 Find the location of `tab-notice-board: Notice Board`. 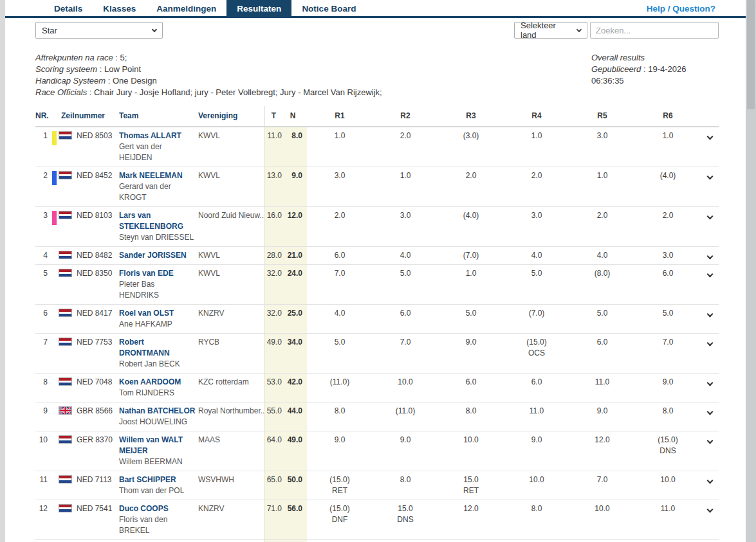

tab-notice-board: Notice Board is located at coordinates (329, 8).